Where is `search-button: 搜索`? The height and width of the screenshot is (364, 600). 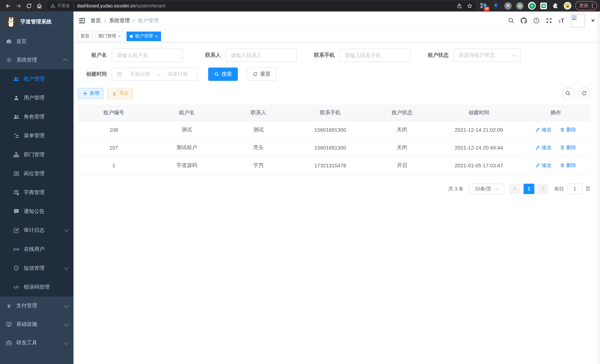
search-button: 搜索 is located at coordinates (223, 74).